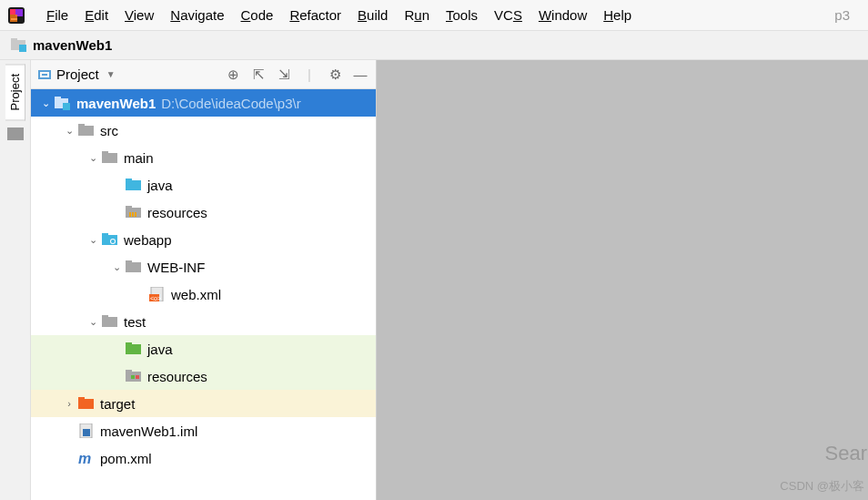 The width and height of the screenshot is (868, 500). Describe the element at coordinates (231, 104) in the screenshot. I see `tree-item-path: D:\Code\ideaCode\p3\r` at that location.